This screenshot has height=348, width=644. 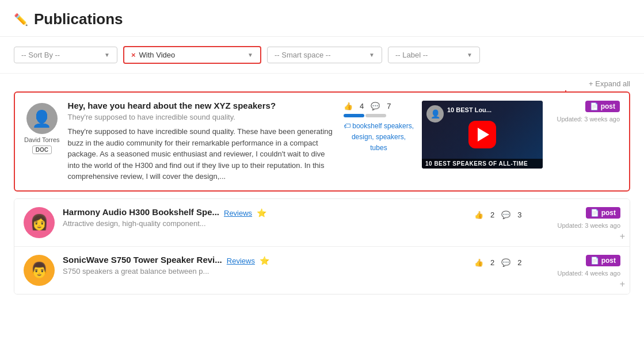 What do you see at coordinates (603, 106) in the screenshot?
I see `post-badge-1: 📄 post` at bounding box center [603, 106].